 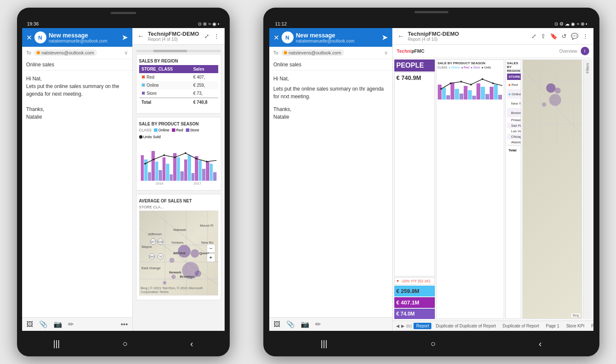 What do you see at coordinates (71, 324) in the screenshot?
I see `small-footer-pen-icon: ✏` at bounding box center [71, 324].